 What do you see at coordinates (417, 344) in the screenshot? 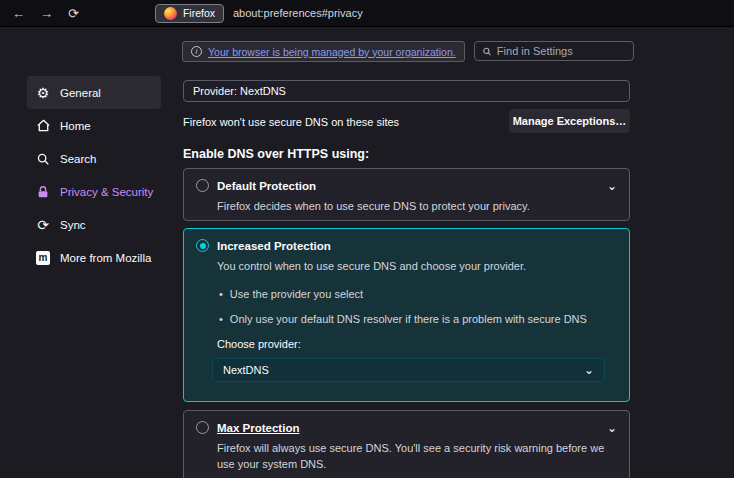
I see `choose-provider-label: Choose provider:` at bounding box center [417, 344].